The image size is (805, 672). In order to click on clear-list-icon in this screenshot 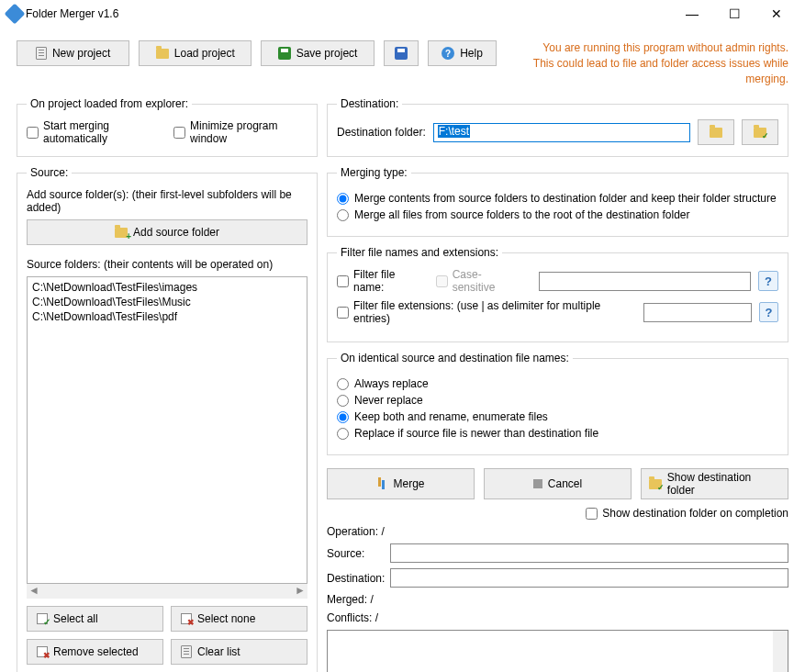, I will do `click(186, 652)`.